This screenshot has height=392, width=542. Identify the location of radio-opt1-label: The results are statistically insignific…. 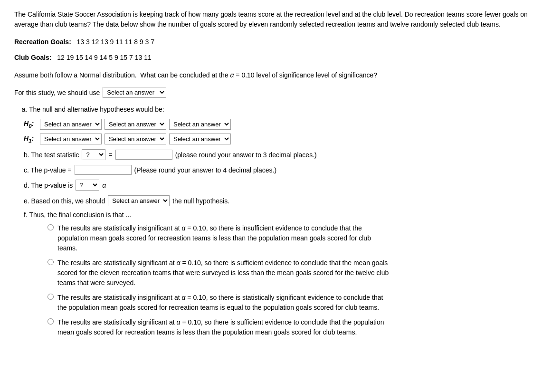
(224, 239).